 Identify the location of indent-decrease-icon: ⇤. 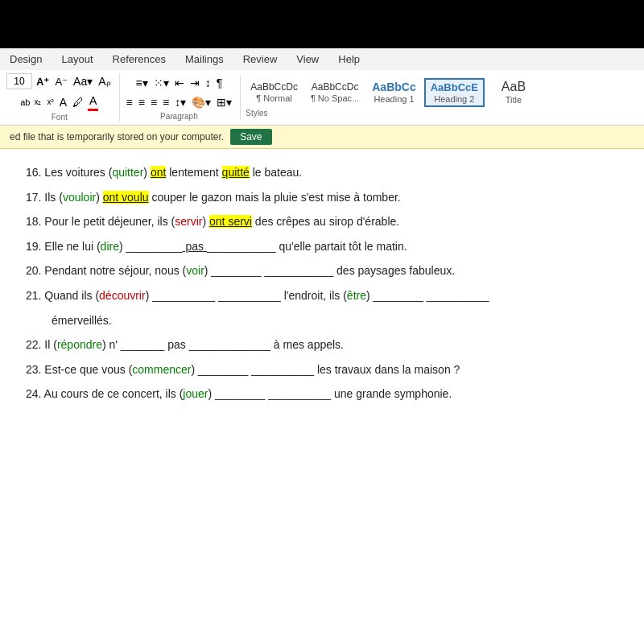
(180, 83).